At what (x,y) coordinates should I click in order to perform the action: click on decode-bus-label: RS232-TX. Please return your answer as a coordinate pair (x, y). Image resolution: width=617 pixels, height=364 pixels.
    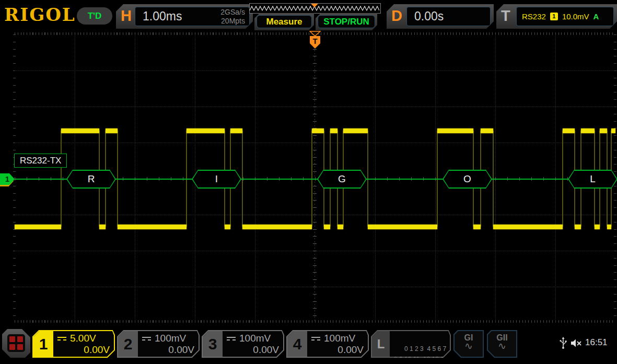
    Looking at the image, I should click on (41, 161).